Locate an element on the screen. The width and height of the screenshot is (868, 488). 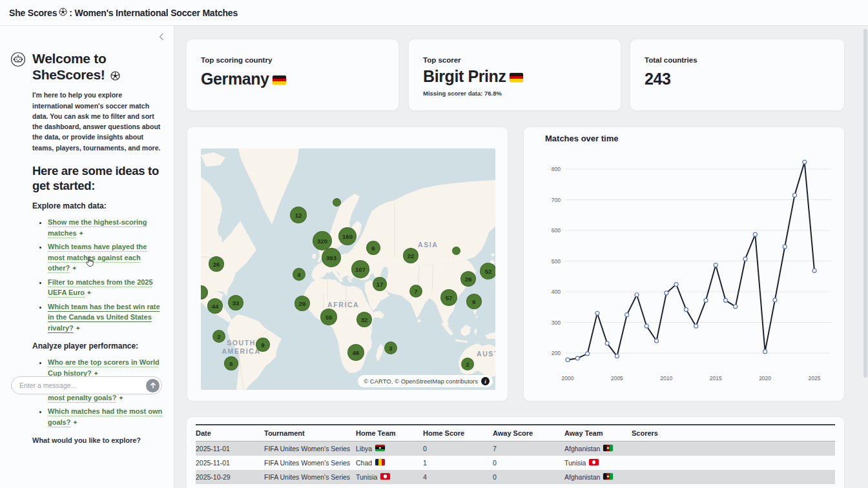
column-header-tournament: Tournament is located at coordinates (310, 433).